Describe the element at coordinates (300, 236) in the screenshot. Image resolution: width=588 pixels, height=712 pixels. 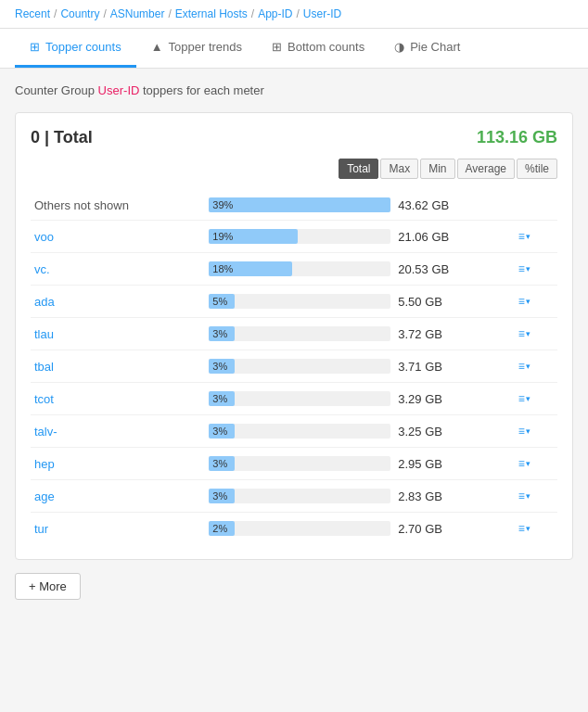
I see `bar-background: 19%` at that location.